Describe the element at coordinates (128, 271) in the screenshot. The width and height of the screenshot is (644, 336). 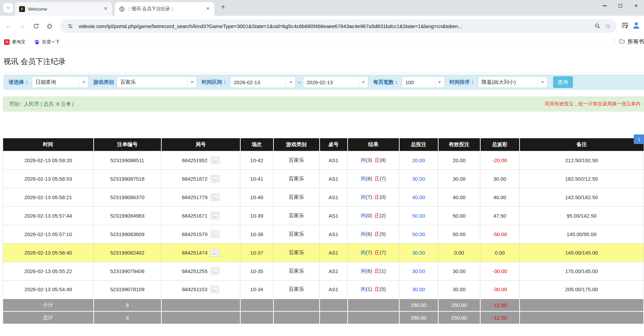
I see `cell-bet-id: 523199079406` at that location.